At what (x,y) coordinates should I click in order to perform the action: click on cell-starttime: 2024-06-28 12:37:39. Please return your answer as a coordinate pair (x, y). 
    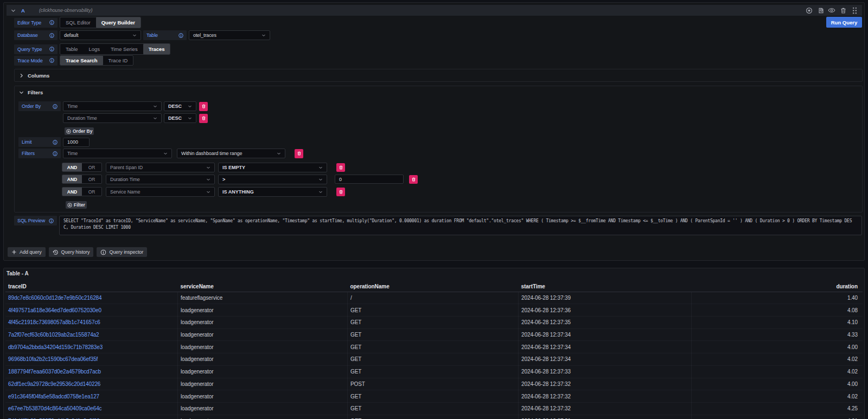
    Looking at the image, I should click on (605, 298).